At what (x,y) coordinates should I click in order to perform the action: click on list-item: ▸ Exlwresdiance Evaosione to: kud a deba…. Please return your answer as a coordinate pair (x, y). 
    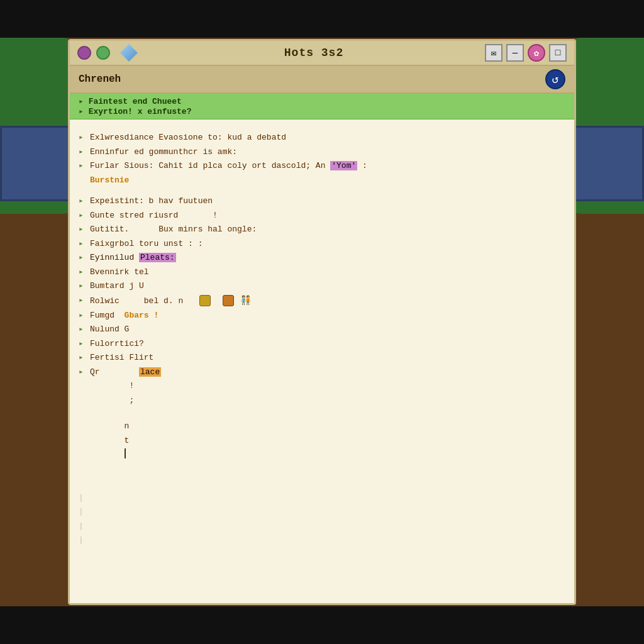
    Looking at the image, I should click on (322, 138).